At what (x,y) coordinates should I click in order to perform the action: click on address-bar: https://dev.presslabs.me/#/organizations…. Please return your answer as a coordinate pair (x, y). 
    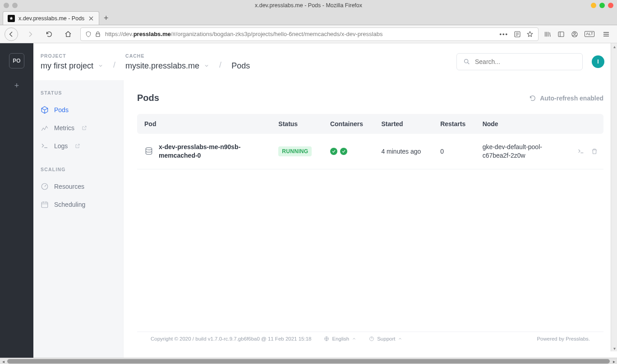
    Looking at the image, I should click on (309, 34).